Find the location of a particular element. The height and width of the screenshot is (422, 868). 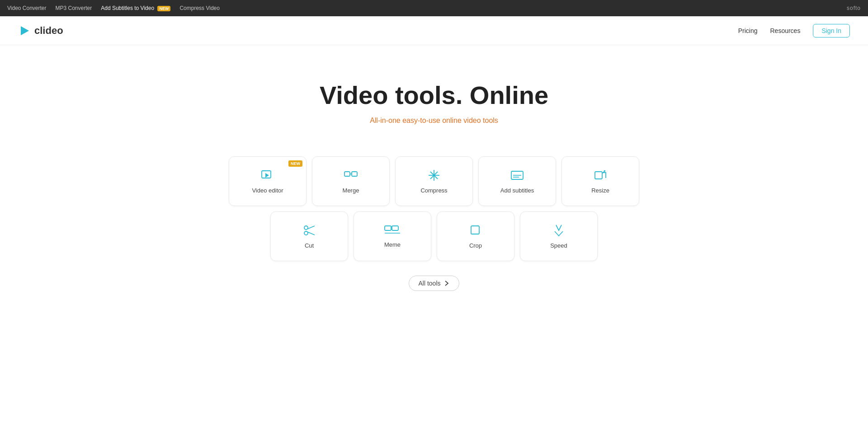

header: clideo Pricing Resources Sign In is located at coordinates (434, 31).